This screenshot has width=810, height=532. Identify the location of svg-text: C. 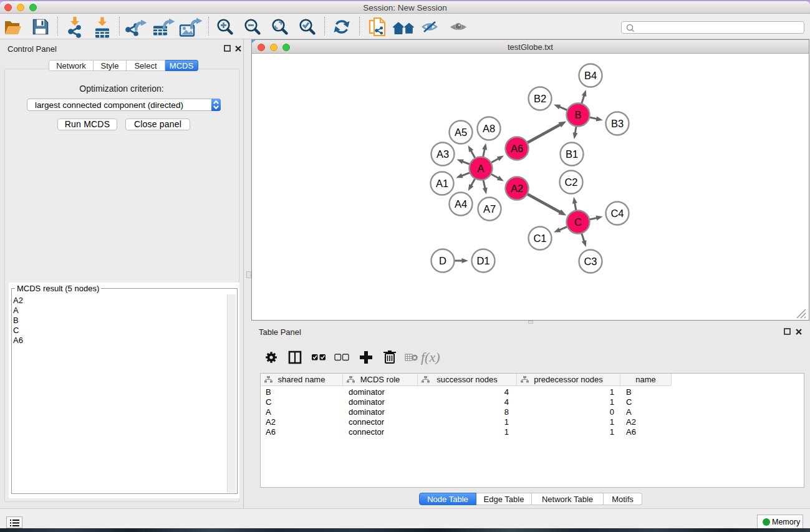
(578, 222).